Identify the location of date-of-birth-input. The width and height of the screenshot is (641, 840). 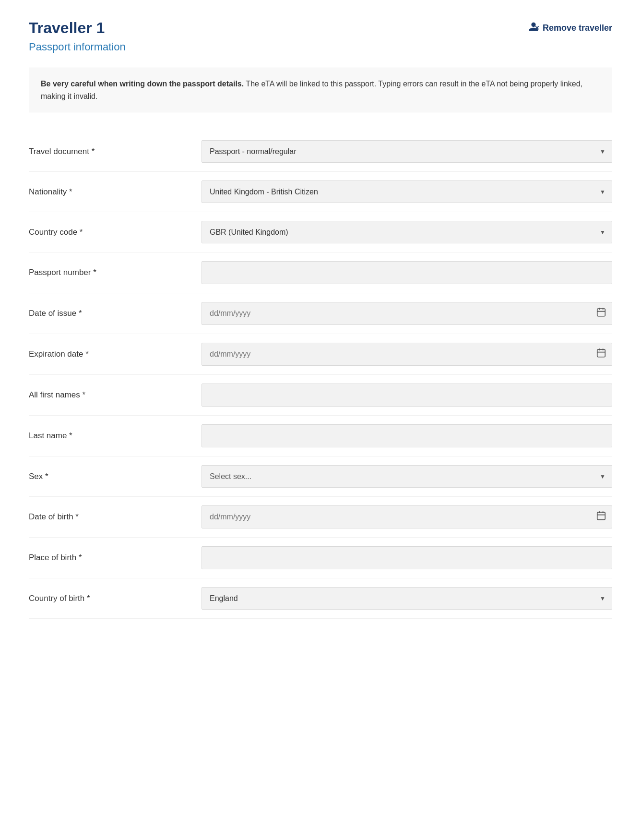
(407, 517).